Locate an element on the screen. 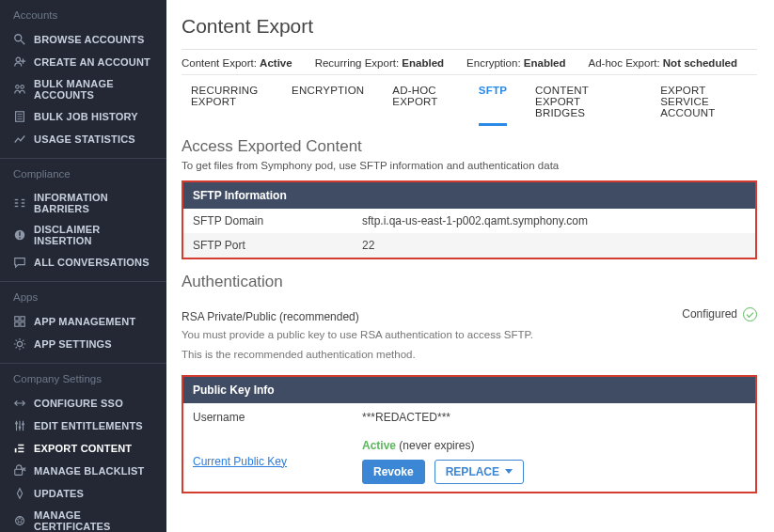  current-public-key-link: Current Public Key is located at coordinates (240, 462).